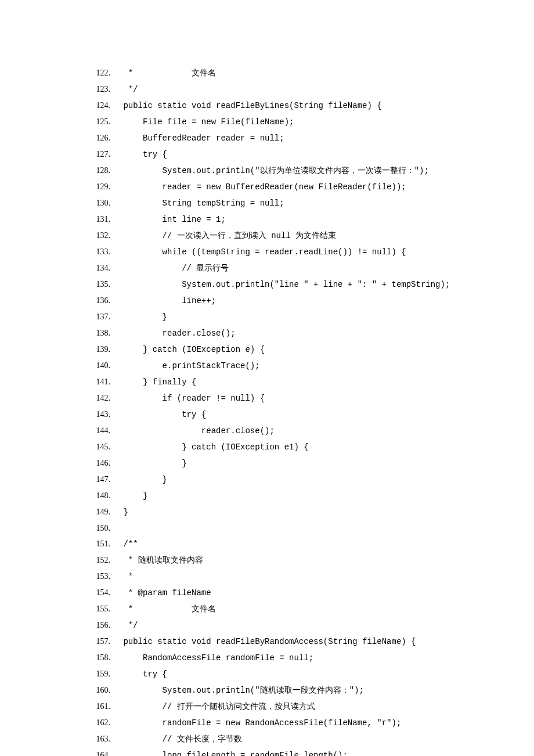 This screenshot has height=756, width=534. Describe the element at coordinates (96, 236) in the screenshot. I see `line-number: 132.` at that location.